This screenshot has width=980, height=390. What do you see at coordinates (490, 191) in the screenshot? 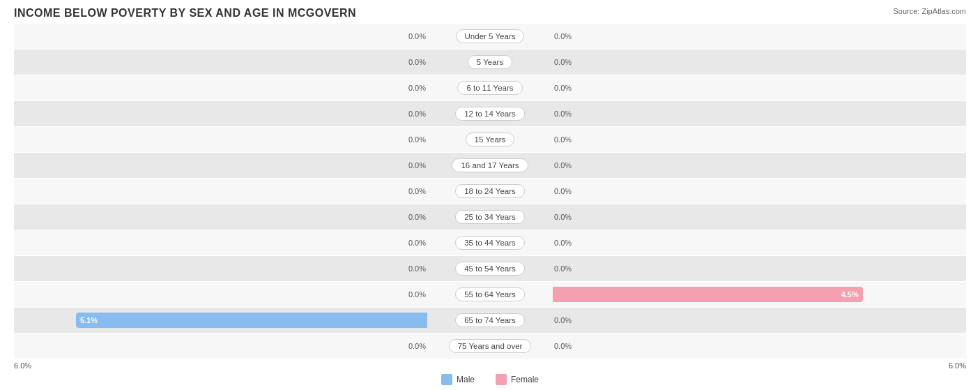
I see `age-group-label: 18 to 24 Years` at bounding box center [490, 191].